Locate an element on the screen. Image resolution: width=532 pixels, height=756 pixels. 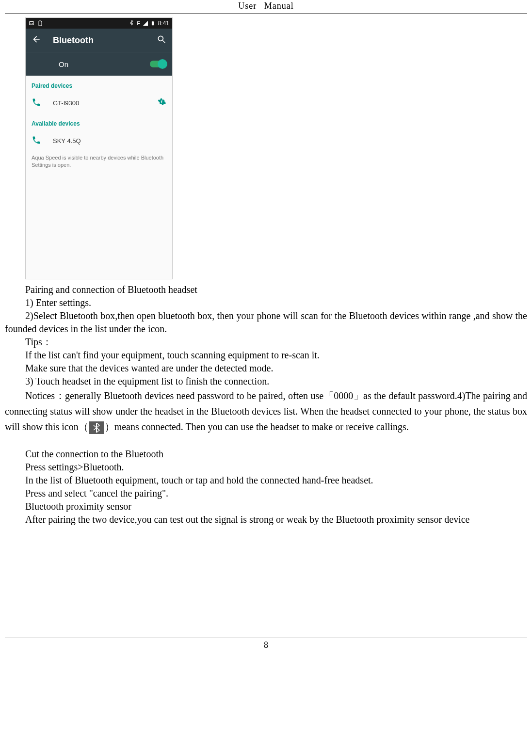
bluetooth-on-row: On is located at coordinates (99, 64).